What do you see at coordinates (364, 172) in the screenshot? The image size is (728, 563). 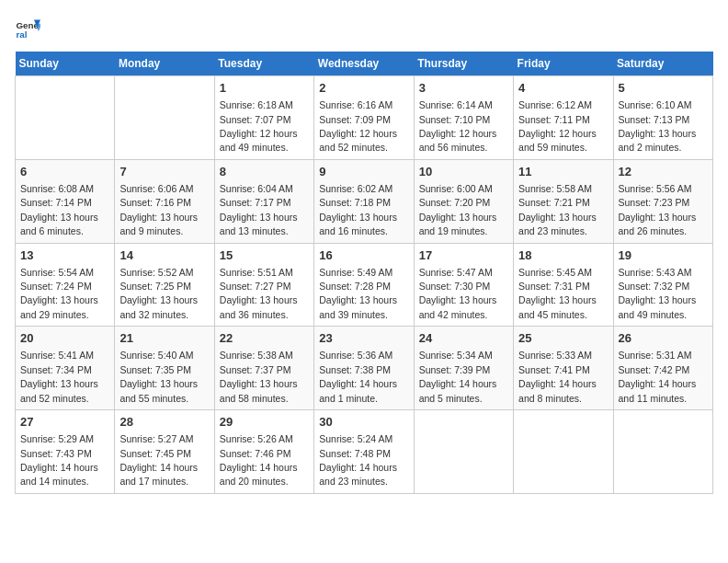 I see `day-number: 9` at bounding box center [364, 172].